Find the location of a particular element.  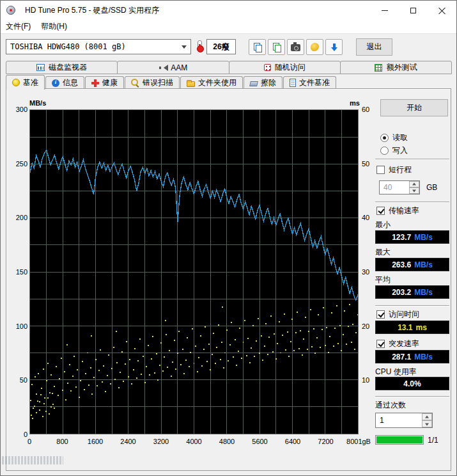

y-axis-tick-left: 250 is located at coordinates (22, 164).